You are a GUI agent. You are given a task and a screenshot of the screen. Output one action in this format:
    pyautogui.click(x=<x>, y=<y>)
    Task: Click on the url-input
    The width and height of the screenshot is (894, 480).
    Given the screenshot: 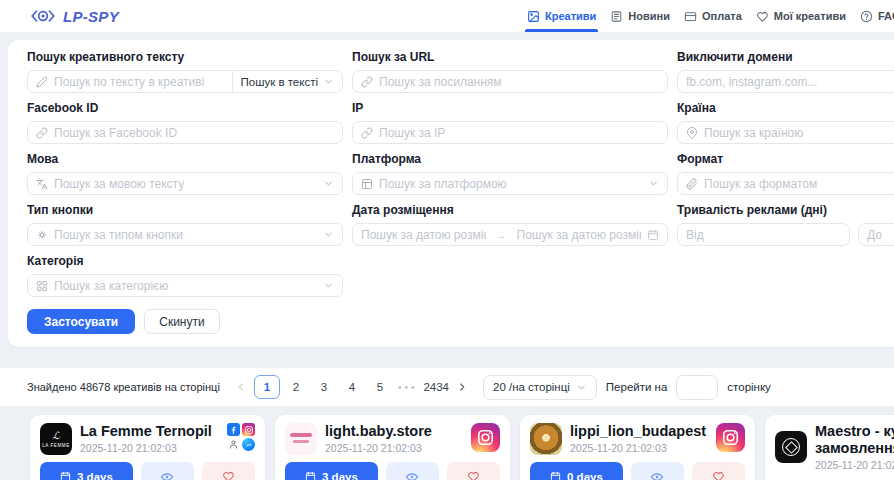 What is the action you would take?
    pyautogui.click(x=519, y=82)
    